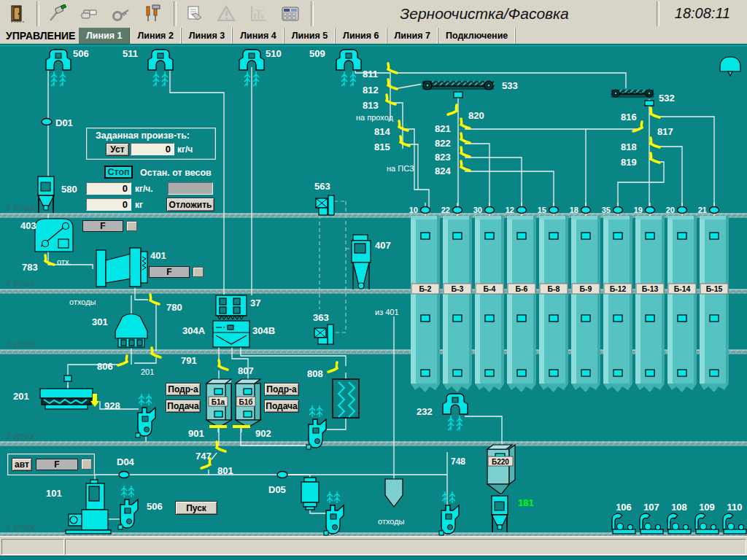 The width and height of the screenshot is (747, 560). Describe the element at coordinates (413, 36) in the screenshot. I see `tab-линия-7: Линия 7` at that location.